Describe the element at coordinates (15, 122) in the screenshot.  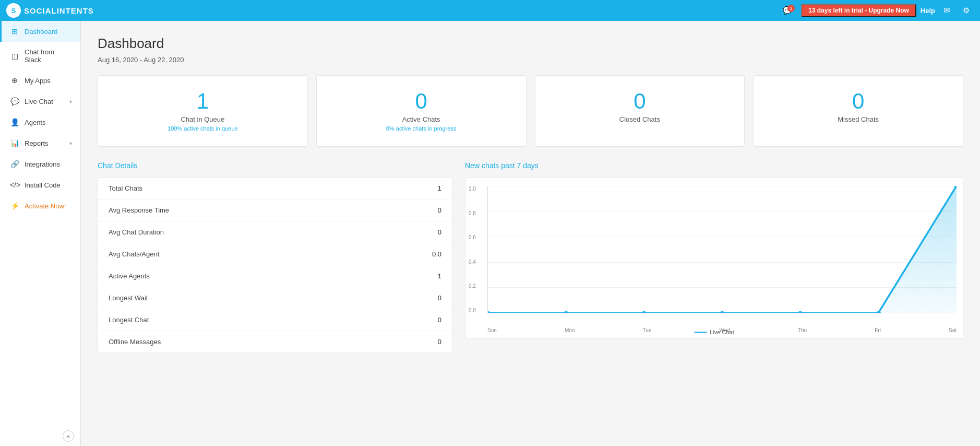
I see `agents-icon: 👤` at that location.